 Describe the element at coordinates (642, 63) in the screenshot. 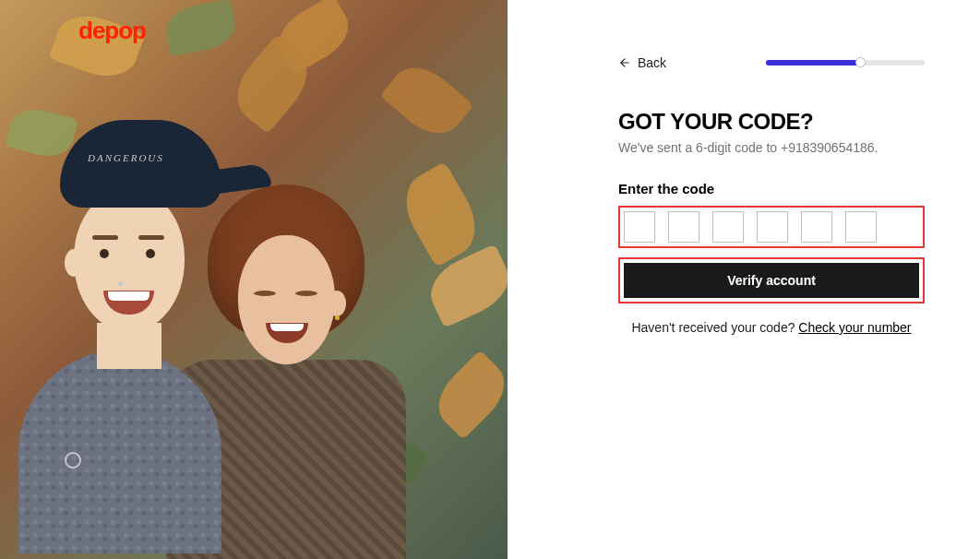

I see `back-button: Back` at that location.